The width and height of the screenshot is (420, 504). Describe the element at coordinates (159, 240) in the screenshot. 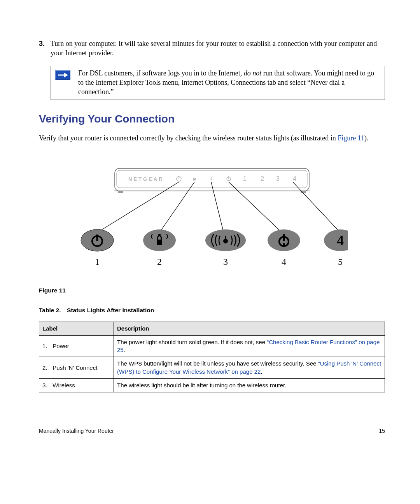

I see `callout-oval-wps` at that location.